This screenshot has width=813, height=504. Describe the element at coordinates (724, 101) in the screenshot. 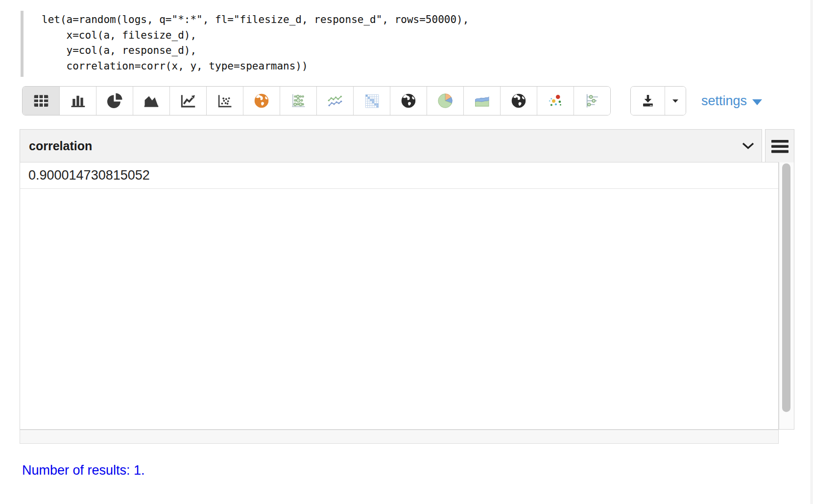

I see `settings-label: settings` at that location.